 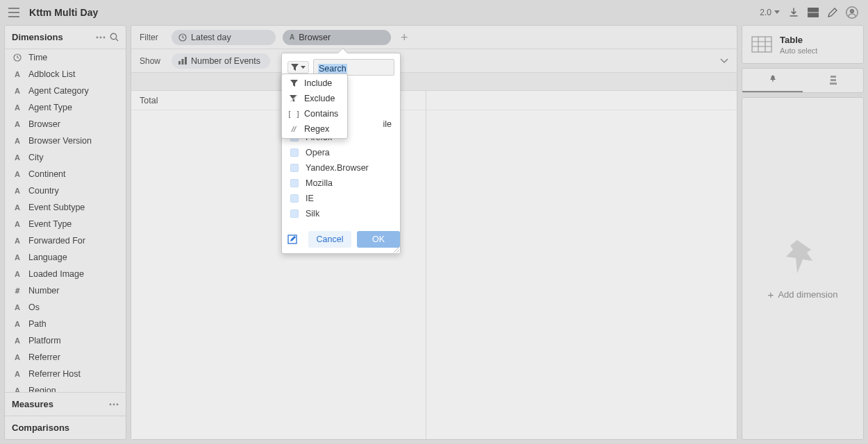 I want to click on tab-other, so click(x=833, y=80).